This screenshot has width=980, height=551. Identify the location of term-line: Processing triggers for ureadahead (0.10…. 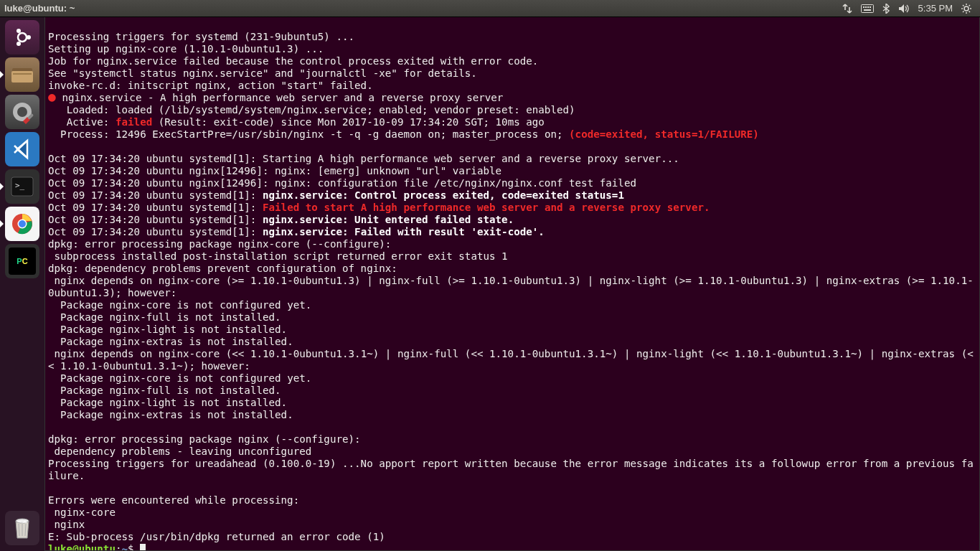
(511, 469).